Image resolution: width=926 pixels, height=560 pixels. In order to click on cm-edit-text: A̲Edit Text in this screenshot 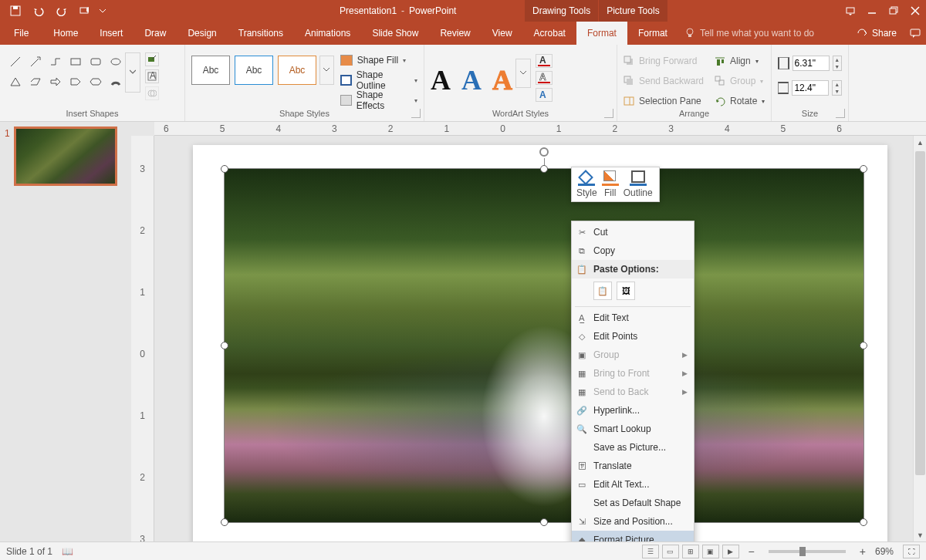, I will do `click(633, 318)`.